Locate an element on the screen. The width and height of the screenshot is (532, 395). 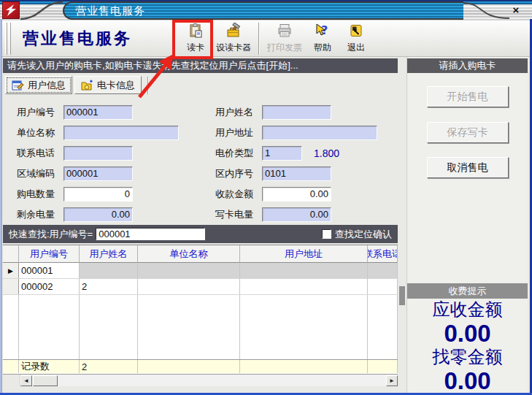
search-confirm-label: 查找定位确认 is located at coordinates (363, 234).